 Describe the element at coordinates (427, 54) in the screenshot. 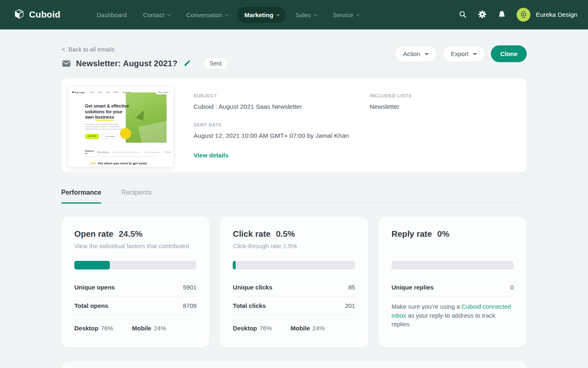

I see `caret-down-icon` at that location.